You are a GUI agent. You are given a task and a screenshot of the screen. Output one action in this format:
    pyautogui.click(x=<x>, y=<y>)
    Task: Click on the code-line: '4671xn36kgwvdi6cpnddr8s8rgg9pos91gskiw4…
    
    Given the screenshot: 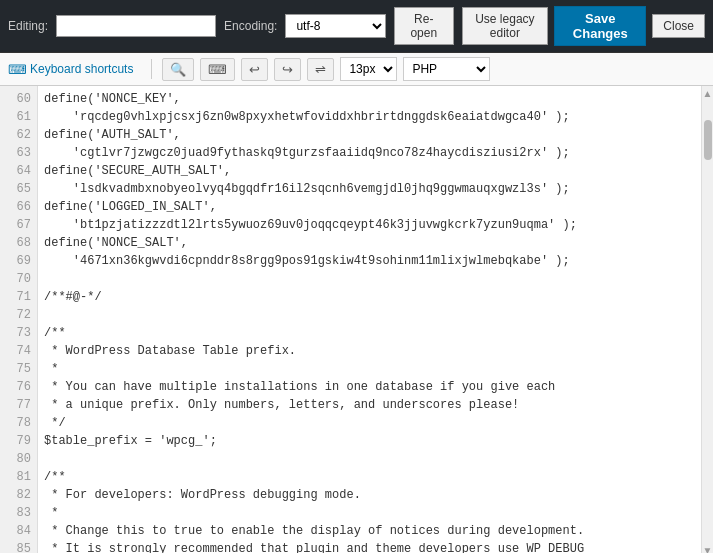 What is the action you would take?
    pyautogui.click(x=370, y=261)
    